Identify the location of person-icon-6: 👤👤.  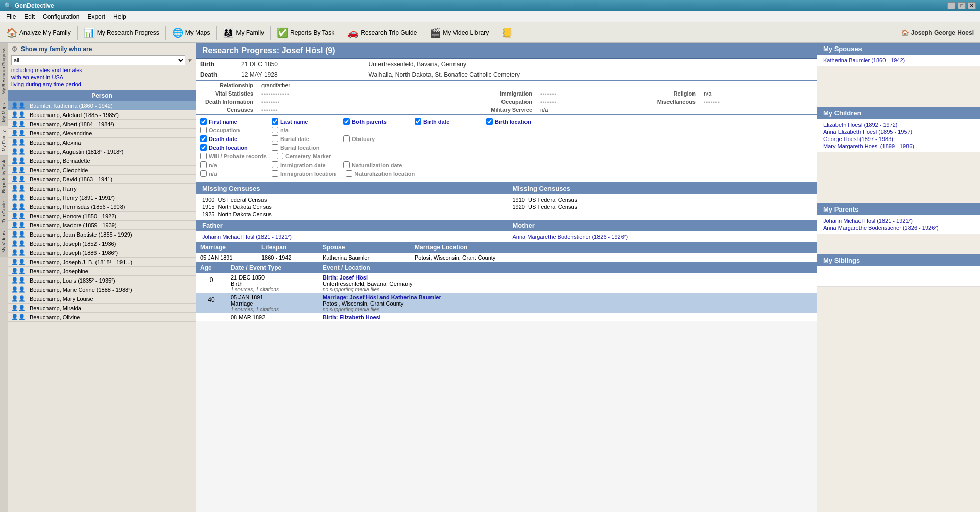
(19, 160).